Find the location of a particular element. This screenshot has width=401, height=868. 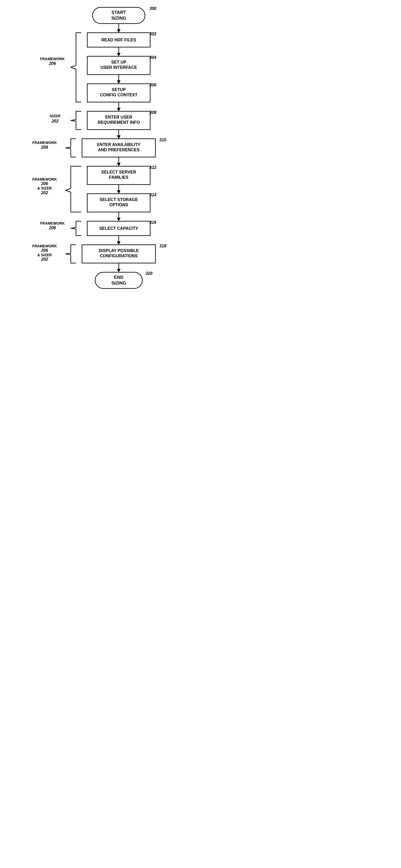

bracket-fw-sizer1-label4: 202 is located at coordinates (45, 193).